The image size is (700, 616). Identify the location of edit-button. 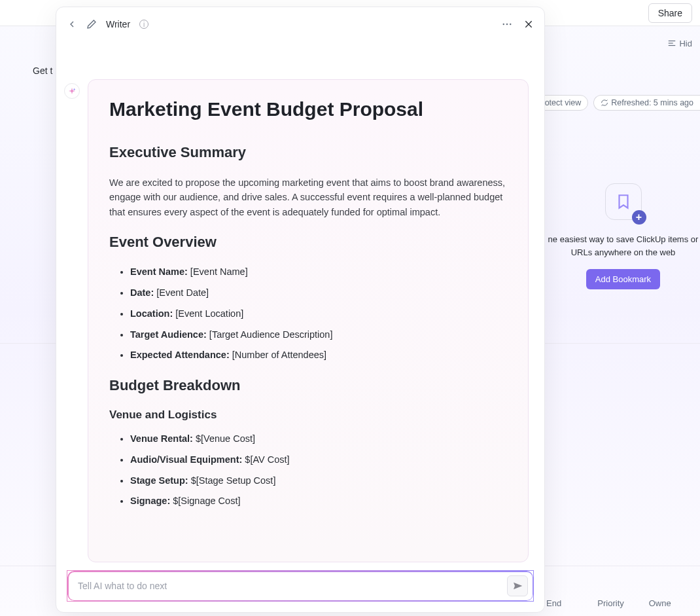
(92, 24).